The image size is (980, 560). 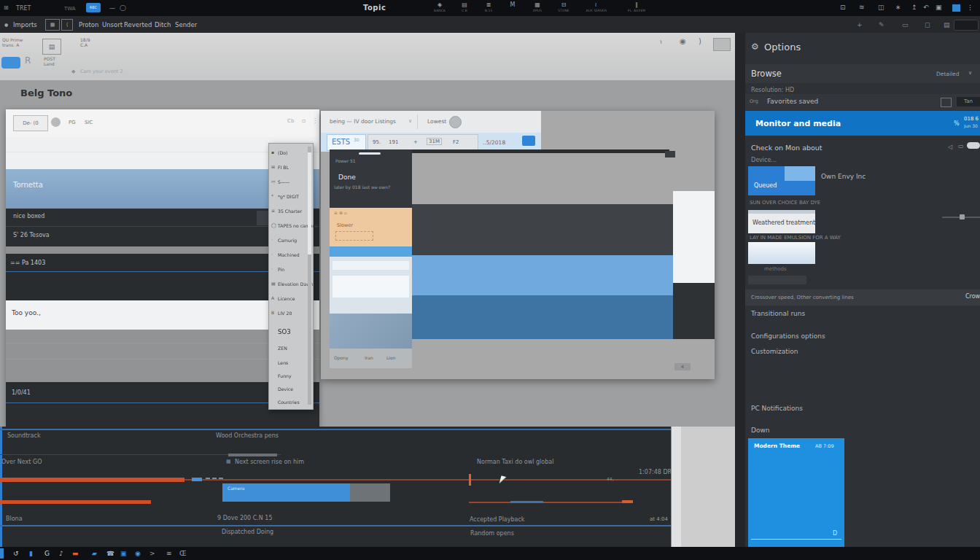 What do you see at coordinates (537, 7) in the screenshot?
I see `titlebar-tool-opus: ▦OPUS` at bounding box center [537, 7].